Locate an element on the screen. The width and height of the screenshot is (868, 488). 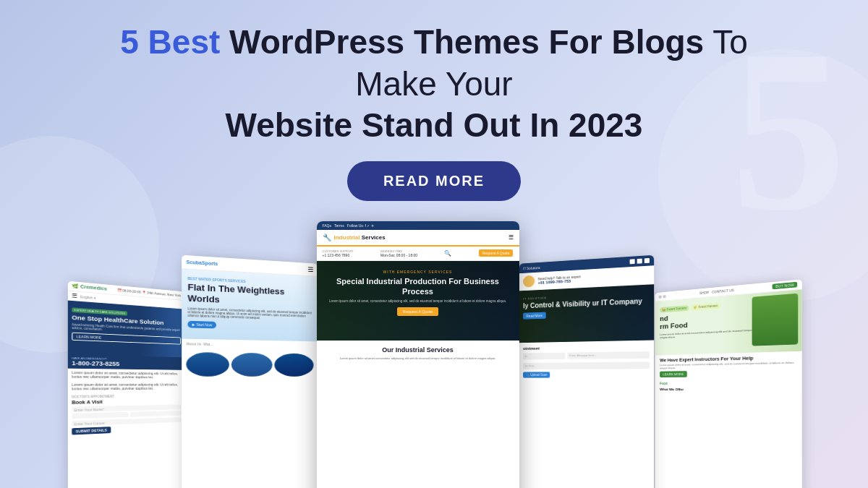
industrial-services-title: Our Industrial Services is located at coordinates (418, 350).